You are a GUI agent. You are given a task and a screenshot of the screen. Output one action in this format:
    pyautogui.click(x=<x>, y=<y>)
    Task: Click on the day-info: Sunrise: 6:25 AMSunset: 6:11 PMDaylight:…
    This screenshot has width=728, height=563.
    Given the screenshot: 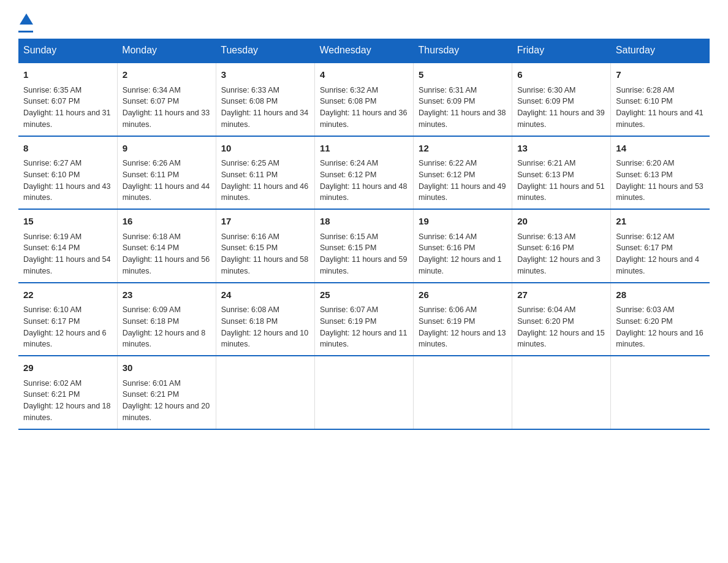 What is the action you would take?
    pyautogui.click(x=265, y=180)
    